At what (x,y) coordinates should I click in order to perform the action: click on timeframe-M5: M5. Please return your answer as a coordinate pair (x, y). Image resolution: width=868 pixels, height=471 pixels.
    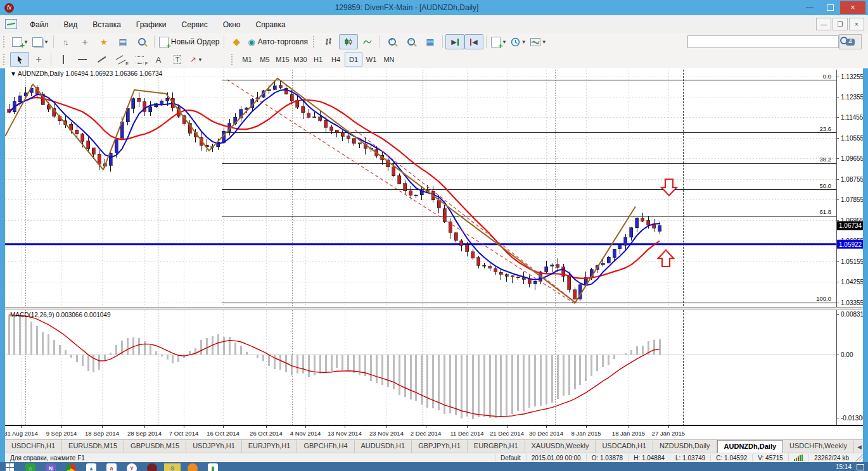
    Looking at the image, I should click on (265, 60).